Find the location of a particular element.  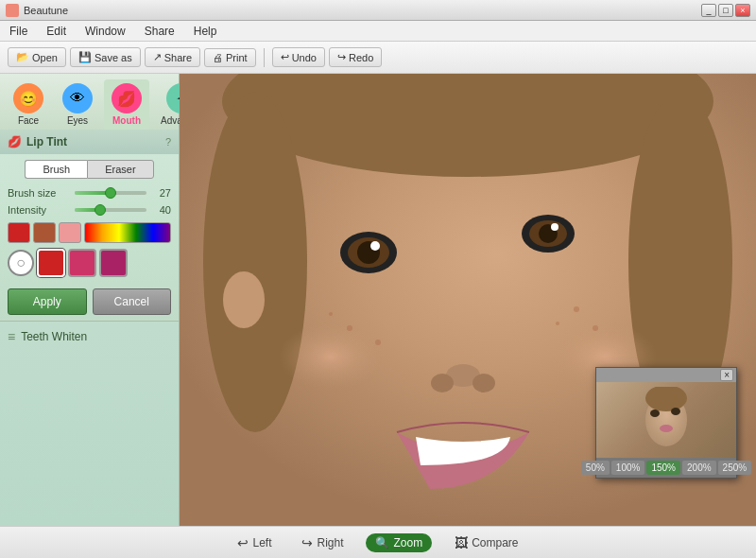

title-bar: Beautune _ □ × is located at coordinates (378, 10).